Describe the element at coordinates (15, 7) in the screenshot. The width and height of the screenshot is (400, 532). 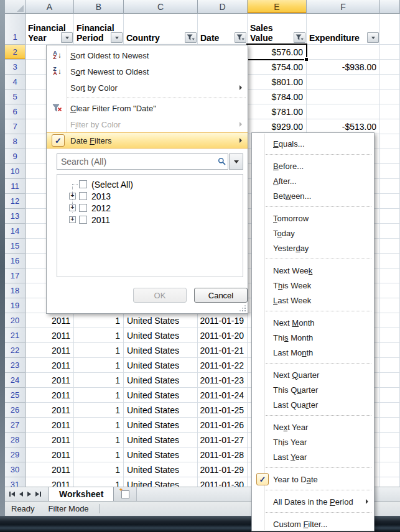
I see `select-all-corner` at that location.